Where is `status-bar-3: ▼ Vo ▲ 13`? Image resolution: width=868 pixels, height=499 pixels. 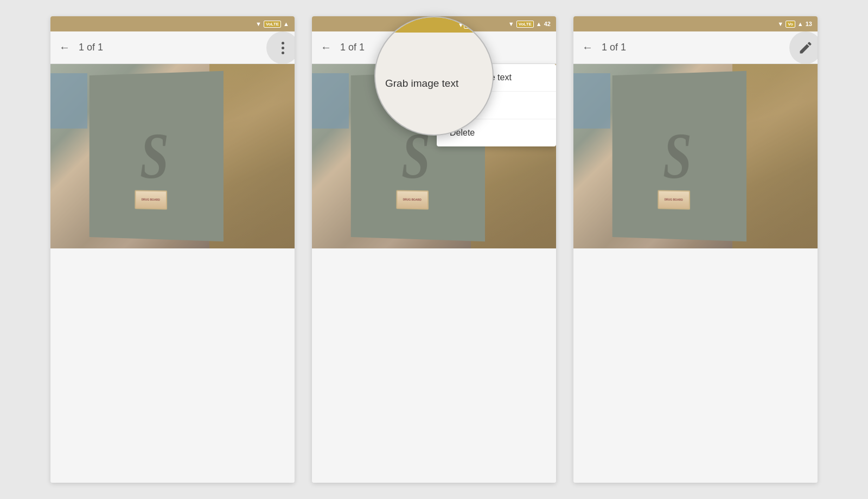 status-bar-3: ▼ Vo ▲ 13 is located at coordinates (695, 24).